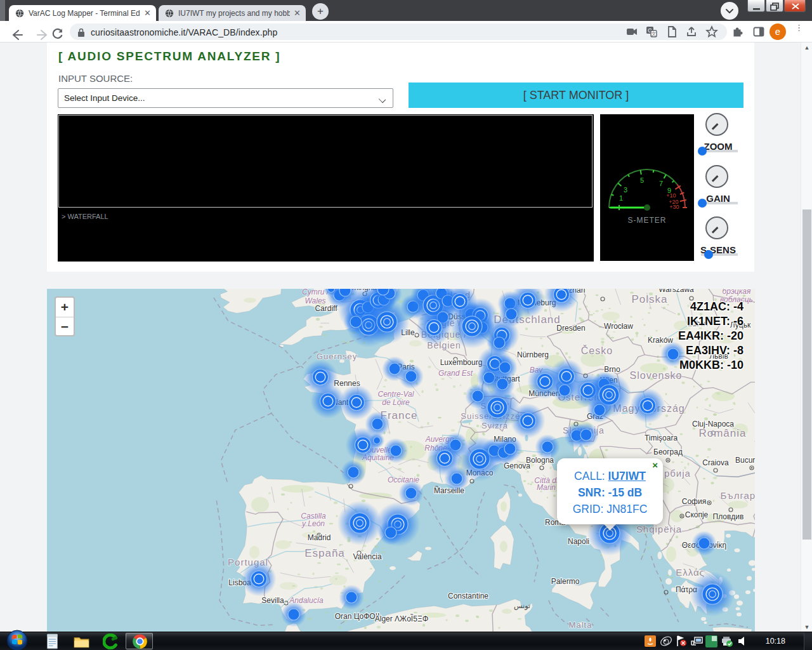 Image resolution: width=812 pixels, height=650 pixels. Describe the element at coordinates (455, 373) in the screenshot. I see `svg-text: Grand Est` at that location.